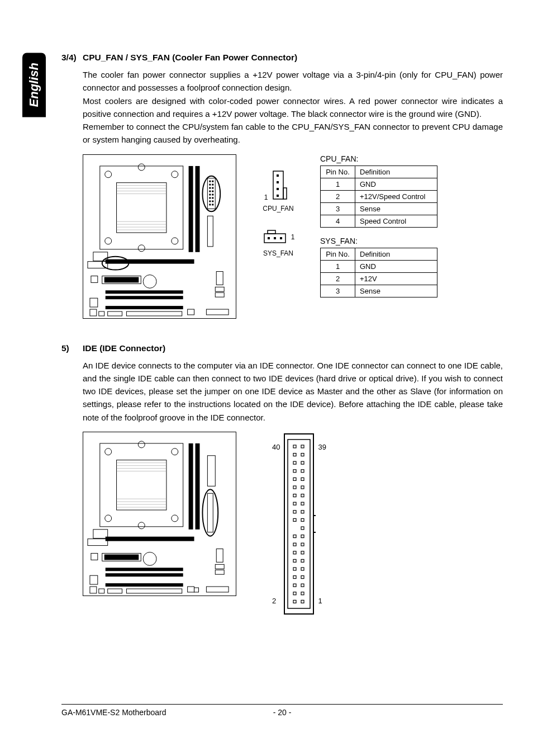 The width and height of the screenshot is (533, 756). I want to click on sys-fan-table-title: SYS_FAN:, so click(411, 241).